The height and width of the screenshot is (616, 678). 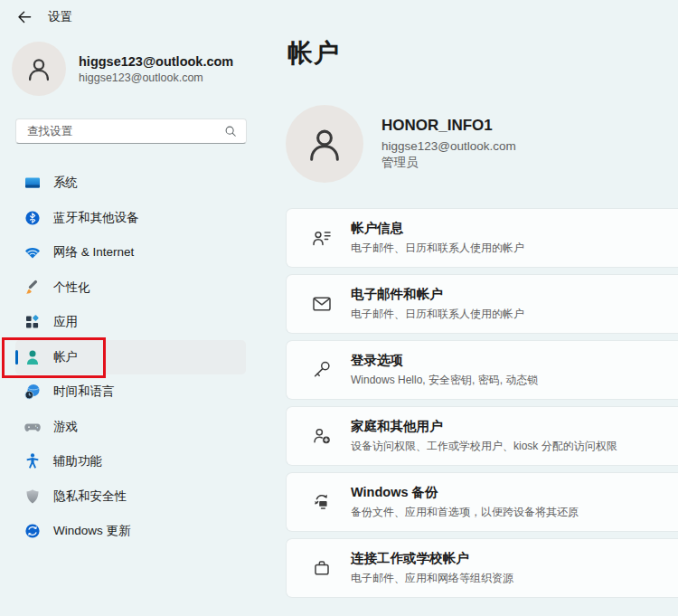 What do you see at coordinates (33, 427) in the screenshot?
I see `gaming-icon` at bounding box center [33, 427].